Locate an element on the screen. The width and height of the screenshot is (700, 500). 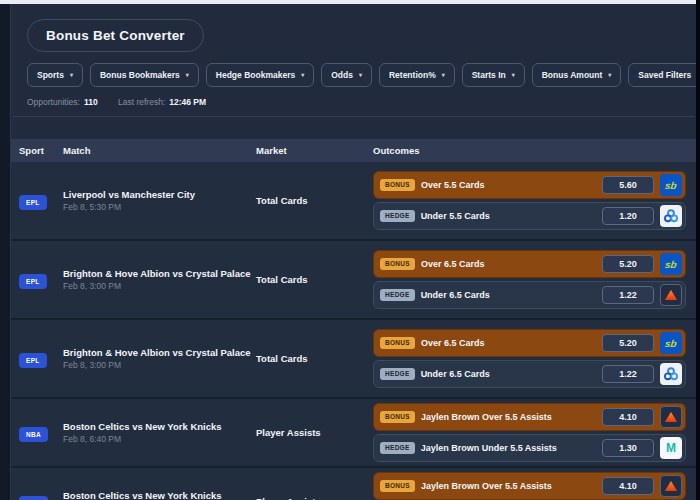
filter-bar: Sports ▾ Bonus Bookmakers ▾ Hedge Bookma… is located at coordinates (362, 75).